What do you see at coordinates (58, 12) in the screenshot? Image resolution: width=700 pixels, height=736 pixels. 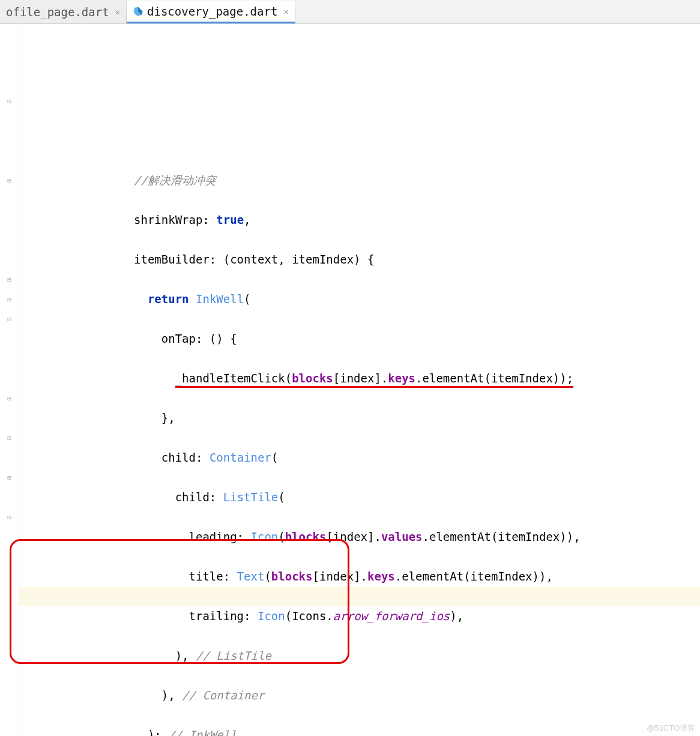 I see `tab-label: ofile_page.dart` at bounding box center [58, 12].